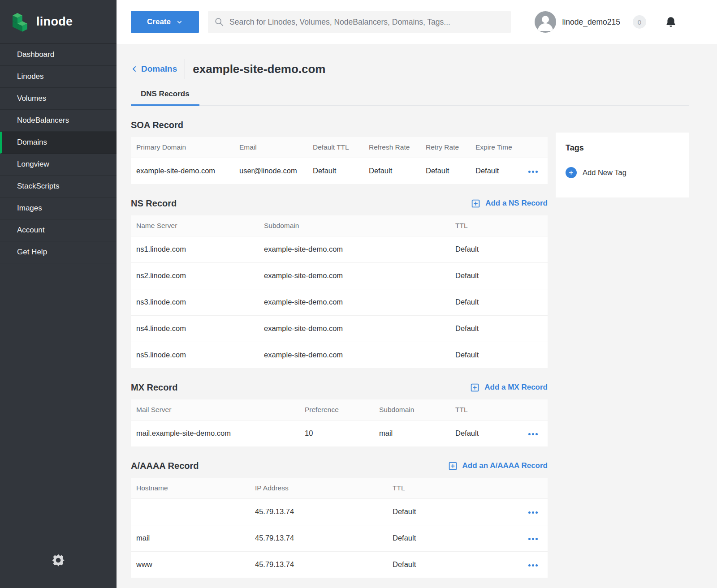  What do you see at coordinates (639, 22) in the screenshot?
I see `notification-count-badge: 0` at bounding box center [639, 22].